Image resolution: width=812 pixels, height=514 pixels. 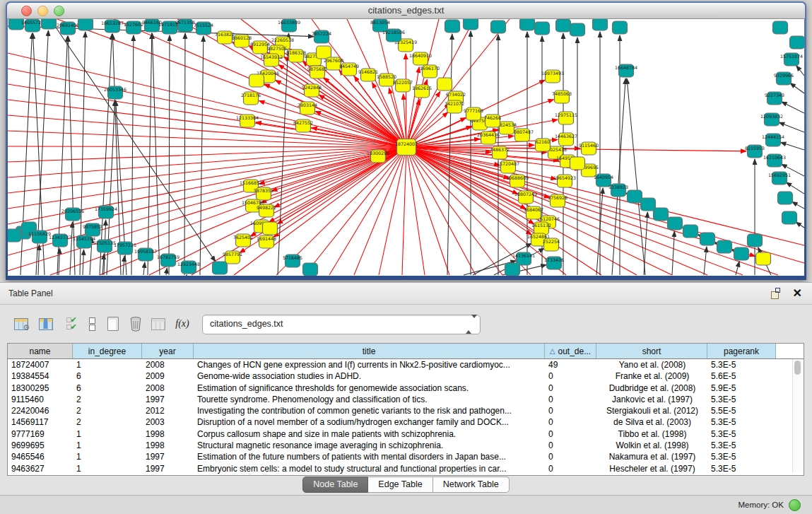 I want to click on network-window-titlebar: citations_edges.txt, so click(x=406, y=11).